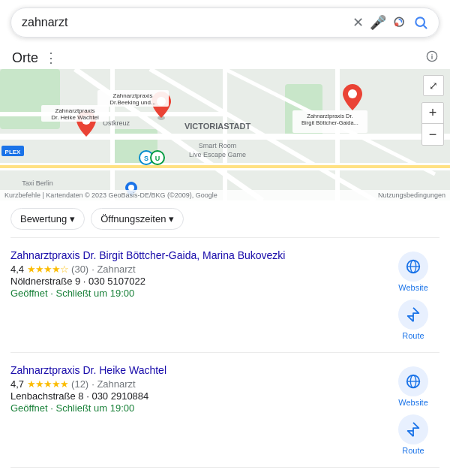 This screenshot has height=476, width=450. I want to click on svg-text: S, so click(146, 158).